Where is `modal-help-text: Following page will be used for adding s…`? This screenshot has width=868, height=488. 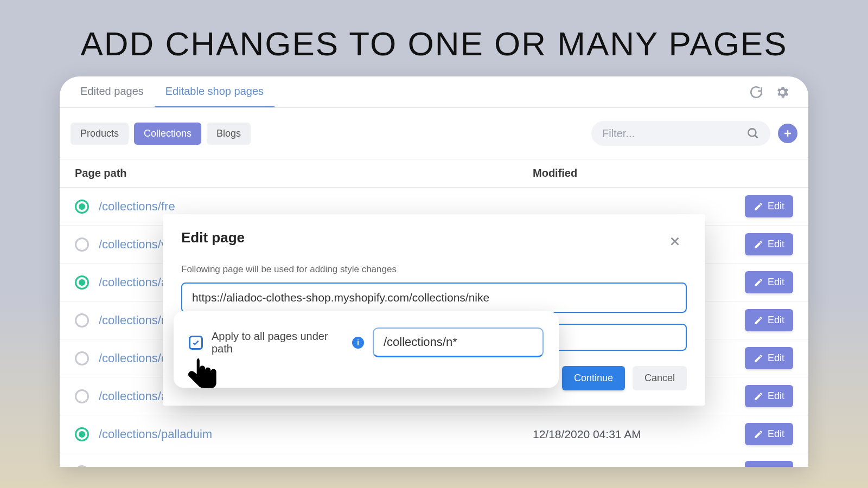 modal-help-text: Following page will be used for adding s… is located at coordinates (434, 269).